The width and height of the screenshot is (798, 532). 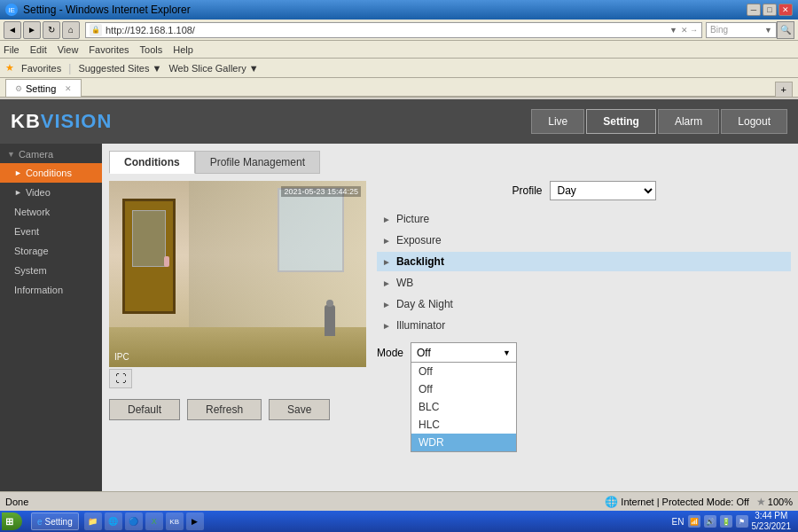 What do you see at coordinates (71, 30) in the screenshot?
I see `home-button: ⌂` at bounding box center [71, 30].